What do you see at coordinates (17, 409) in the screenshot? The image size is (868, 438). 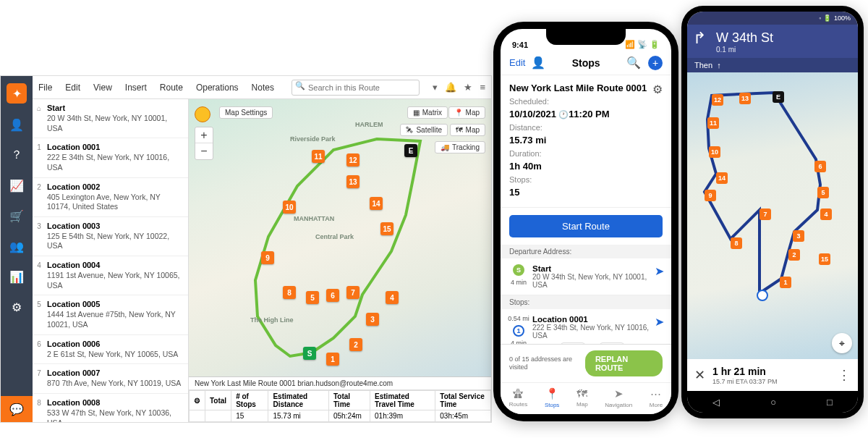 I see `sidebar-chat-icon: 💬` at bounding box center [17, 409].